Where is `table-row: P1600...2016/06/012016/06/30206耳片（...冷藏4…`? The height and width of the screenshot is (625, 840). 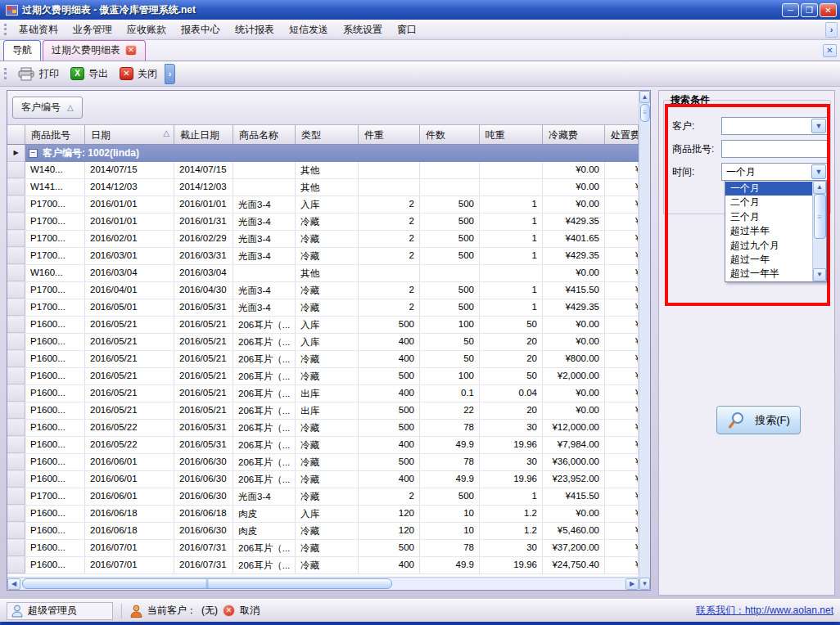
table-row: P1600...2016/06/012016/06/30206耳片（...冷藏4… is located at coordinates (323, 479).